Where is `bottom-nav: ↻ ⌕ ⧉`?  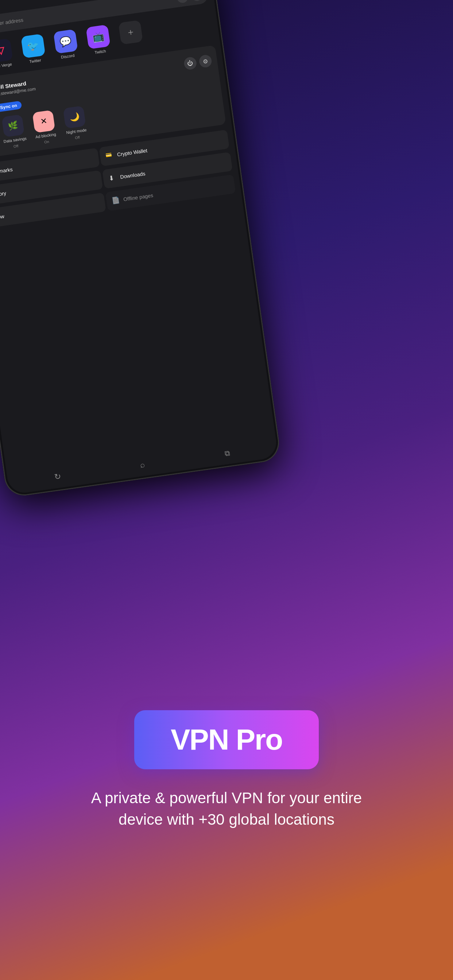
bottom-nav: ↻ ⌕ ⧉ is located at coordinates (142, 465).